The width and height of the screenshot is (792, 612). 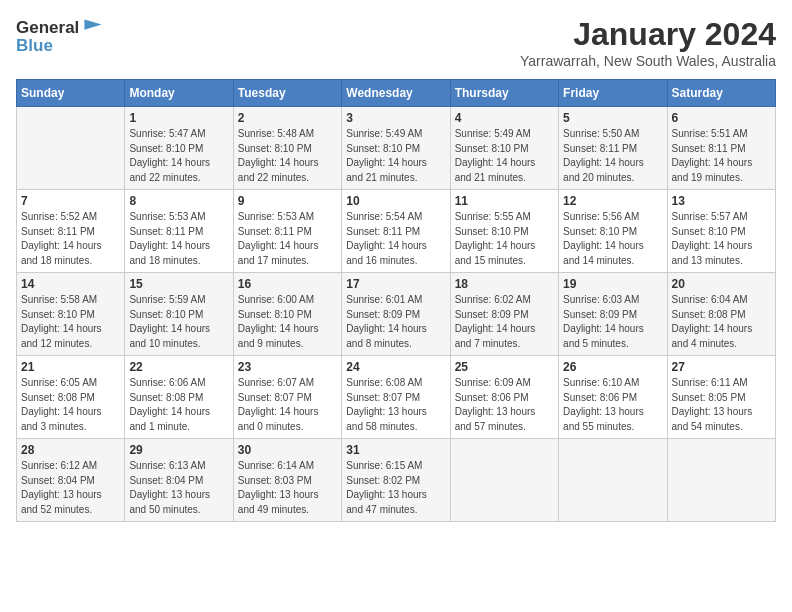 I want to click on day-number: 18, so click(x=504, y=284).